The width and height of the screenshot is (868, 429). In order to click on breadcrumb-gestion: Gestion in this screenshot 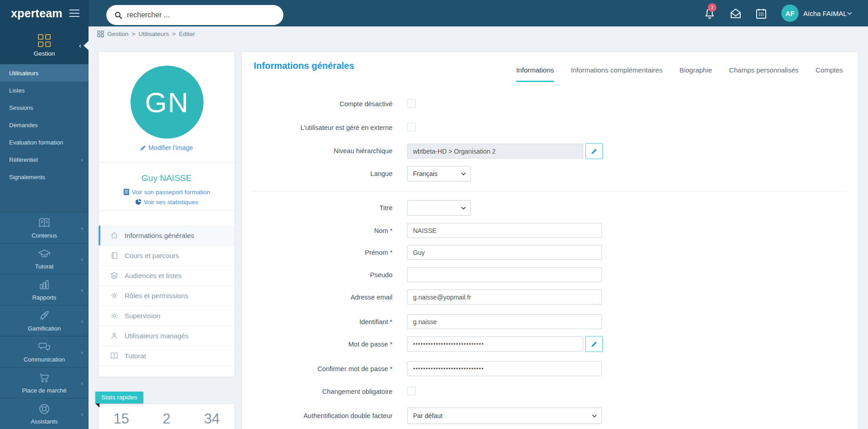, I will do `click(118, 34)`.